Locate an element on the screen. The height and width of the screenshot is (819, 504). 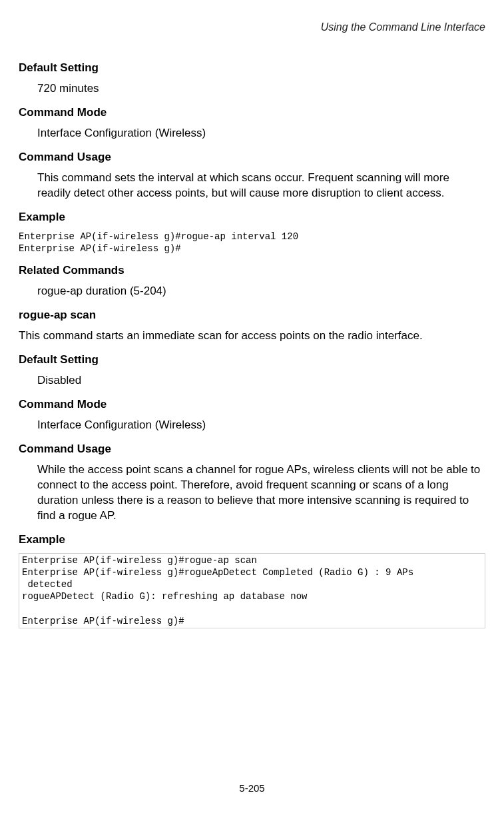
default-setting-heading-2: Default Setting is located at coordinates (252, 360).